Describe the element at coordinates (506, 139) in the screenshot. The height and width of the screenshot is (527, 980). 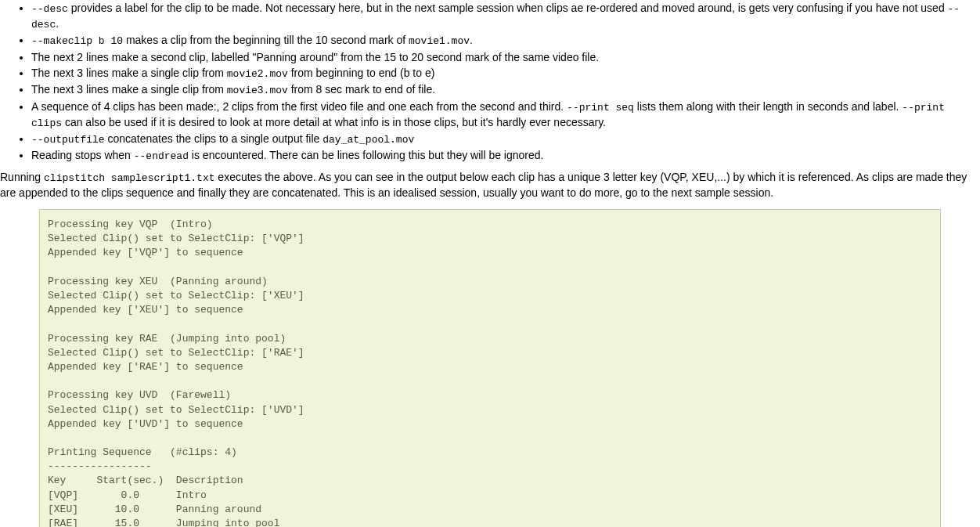
I see `bullet-item: --outputfile concatenates the clips to a…` at that location.